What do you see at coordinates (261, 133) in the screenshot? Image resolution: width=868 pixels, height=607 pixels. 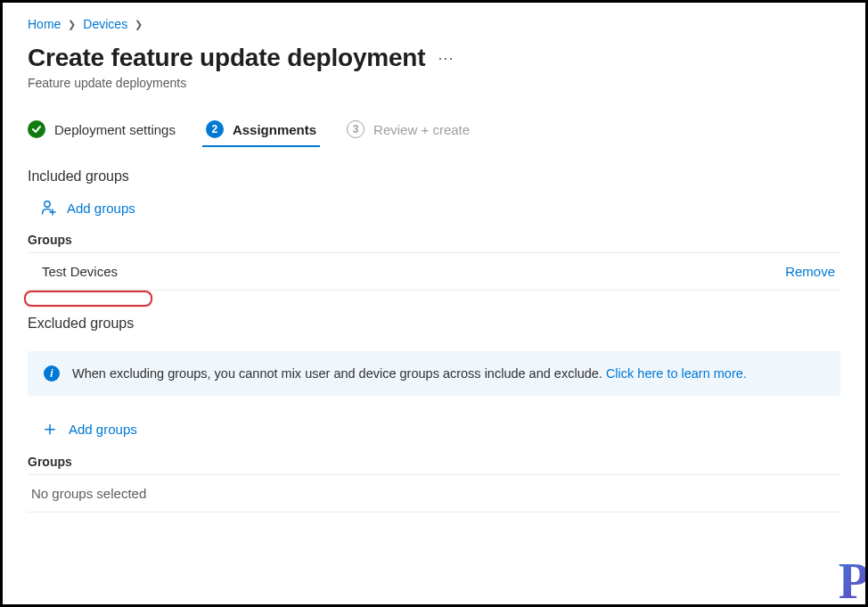 I see `step-assignments: 2 Assignments` at bounding box center [261, 133].